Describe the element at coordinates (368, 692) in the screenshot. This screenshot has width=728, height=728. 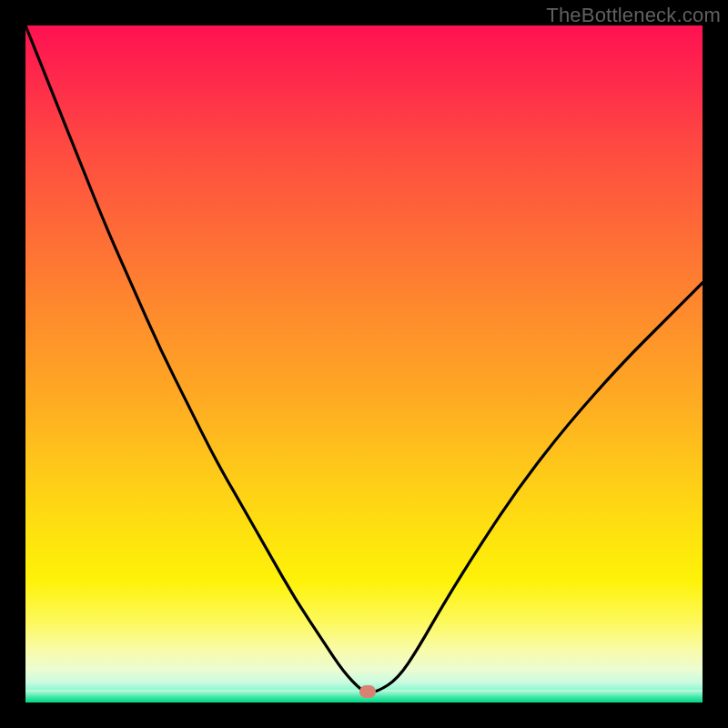
I see `optimal-point-marker` at that location.